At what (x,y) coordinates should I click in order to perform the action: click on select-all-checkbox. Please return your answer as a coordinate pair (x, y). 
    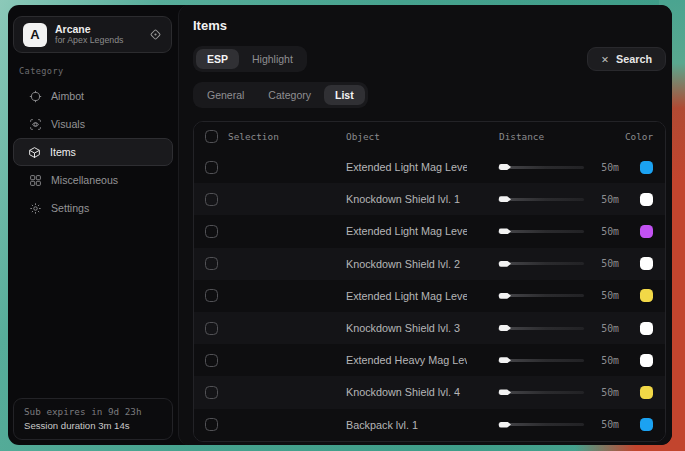
    Looking at the image, I should click on (212, 136).